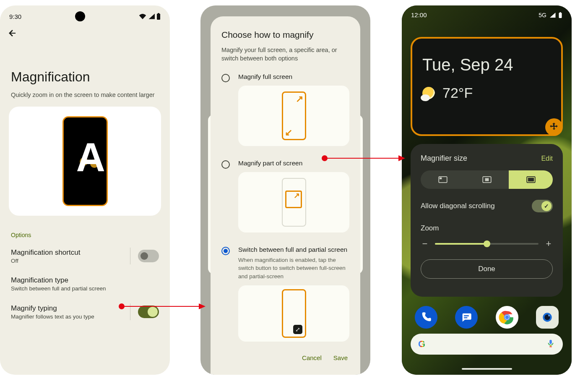  I want to click on option-switch: Switch between full and partial screen W…, so click(285, 298).